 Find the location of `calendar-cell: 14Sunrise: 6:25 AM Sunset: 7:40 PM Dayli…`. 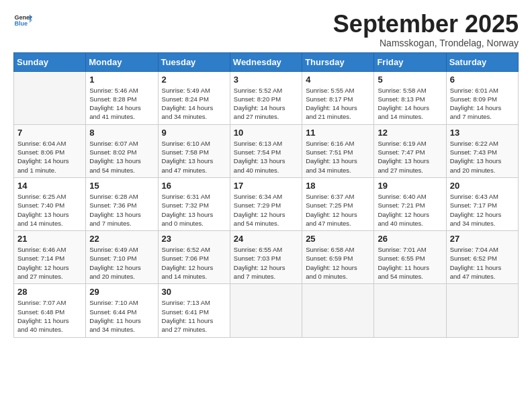

calendar-cell: 14Sunrise: 6:25 AM Sunset: 7:40 PM Dayli… is located at coordinates (50, 204).